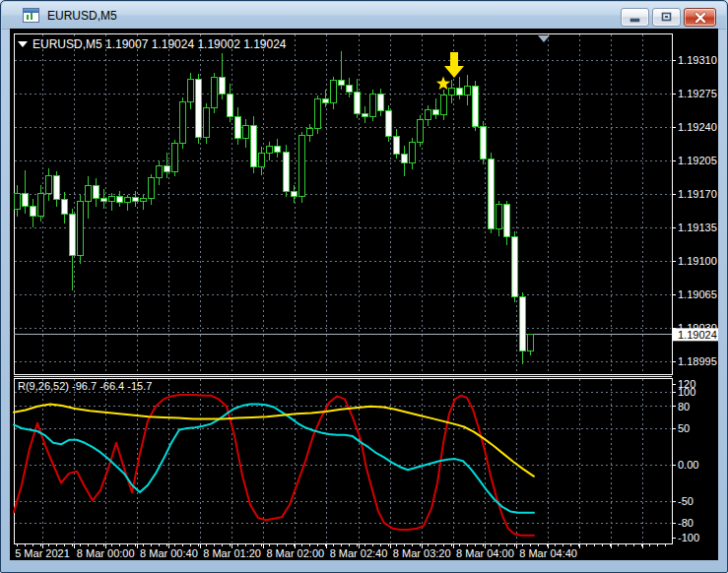 This screenshot has height=573, width=728. I want to click on indicator-label: R(9,26,52) -96.7 -66.4 -15.7, so click(85, 386).